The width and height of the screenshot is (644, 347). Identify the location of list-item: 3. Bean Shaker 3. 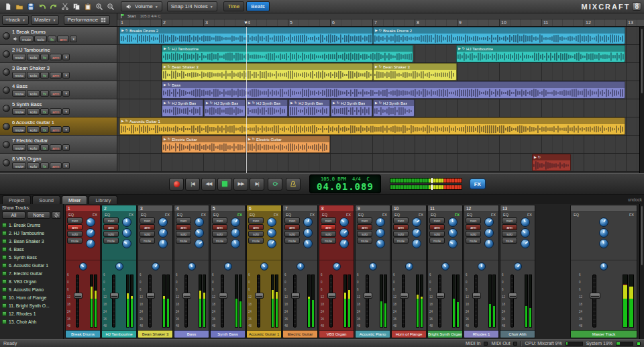
(32, 241).